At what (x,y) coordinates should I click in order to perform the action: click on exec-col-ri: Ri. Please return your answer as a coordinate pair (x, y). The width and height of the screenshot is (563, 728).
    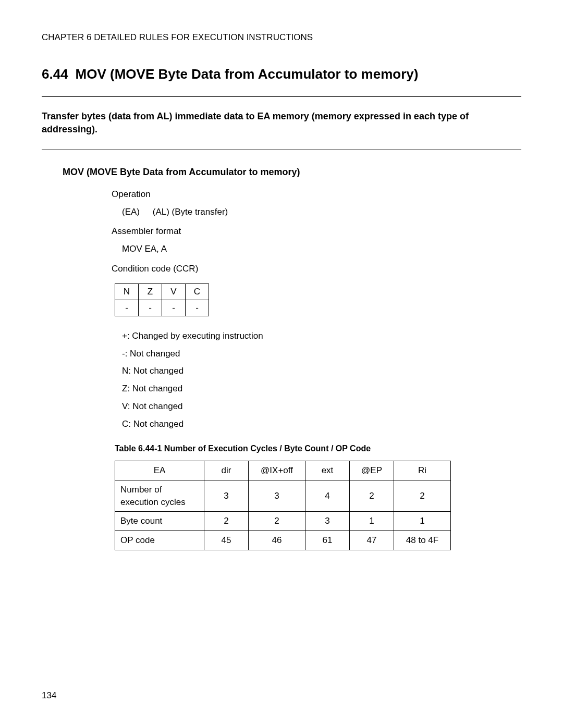
    Looking at the image, I should click on (422, 470).